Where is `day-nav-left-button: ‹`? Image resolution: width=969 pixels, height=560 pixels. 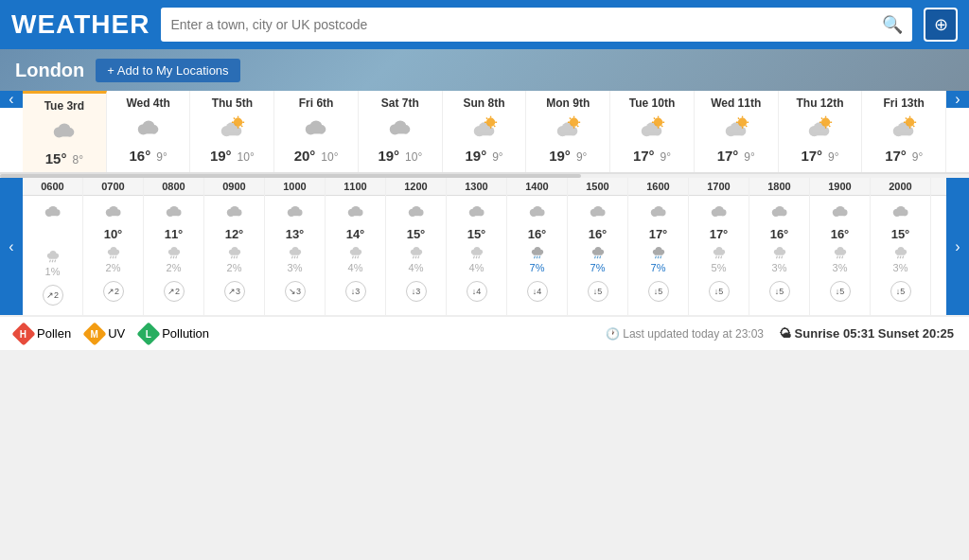 day-nav-left-button: ‹ is located at coordinates (11, 99).